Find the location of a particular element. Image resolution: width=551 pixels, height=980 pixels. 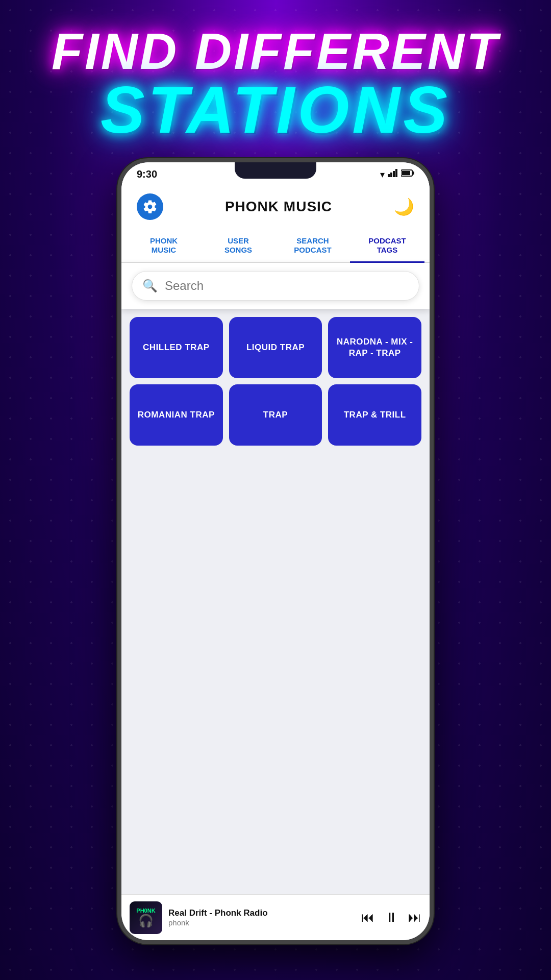

banner: FIND DIFFERENT STATIONS is located at coordinates (276, 71).